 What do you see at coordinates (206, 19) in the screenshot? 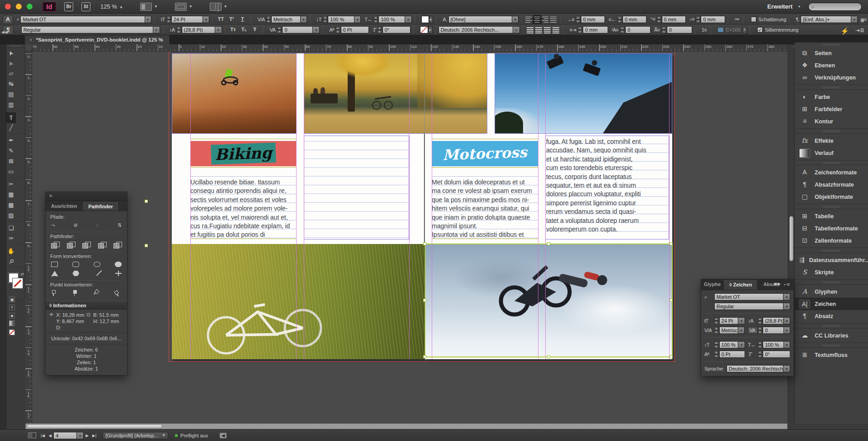
I see `font-size-dropdown: ▼` at bounding box center [206, 19].